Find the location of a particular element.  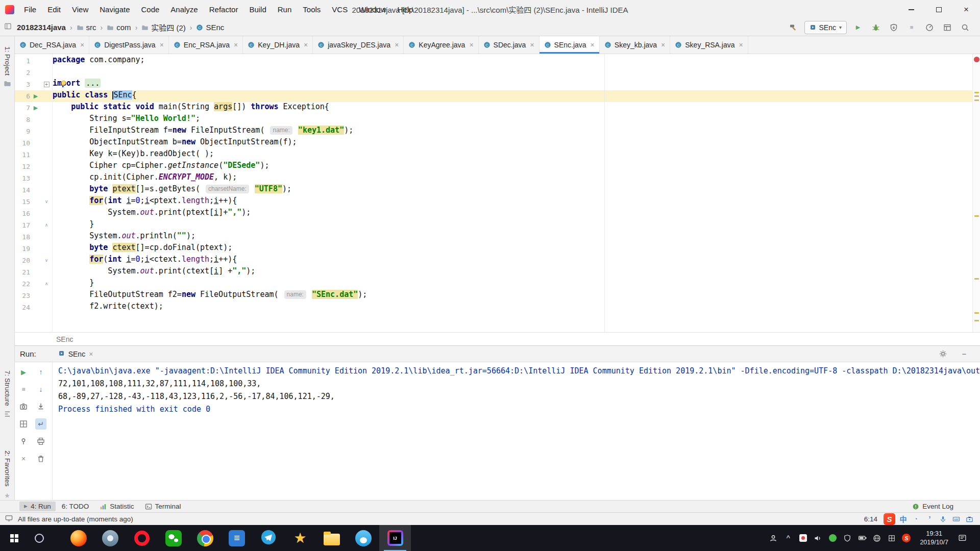

taskbar-app-qq is located at coordinates (363, 538).